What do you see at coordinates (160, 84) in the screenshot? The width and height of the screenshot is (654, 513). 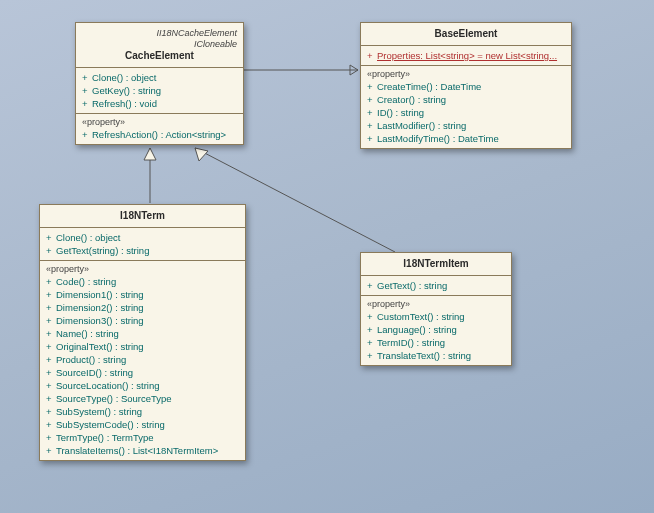 I see `class-cache-element: II18NCacheElement ICloneable CacheElemen…` at bounding box center [160, 84].